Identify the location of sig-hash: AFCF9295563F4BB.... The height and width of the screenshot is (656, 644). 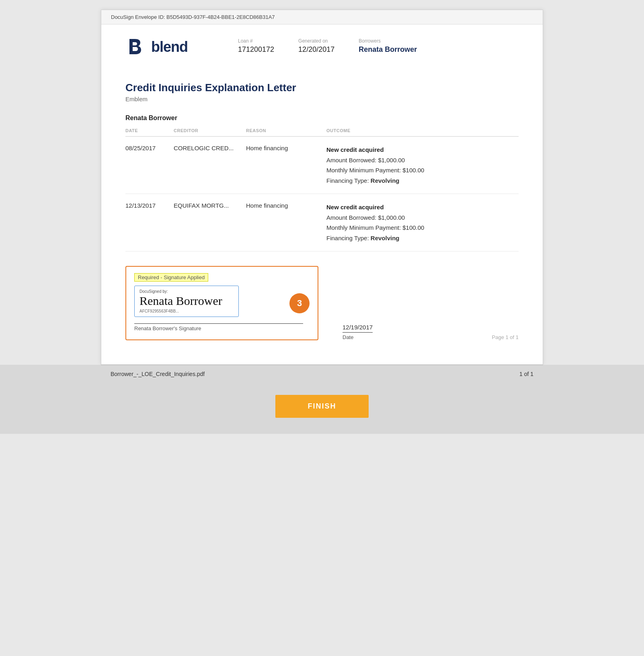
(187, 311).